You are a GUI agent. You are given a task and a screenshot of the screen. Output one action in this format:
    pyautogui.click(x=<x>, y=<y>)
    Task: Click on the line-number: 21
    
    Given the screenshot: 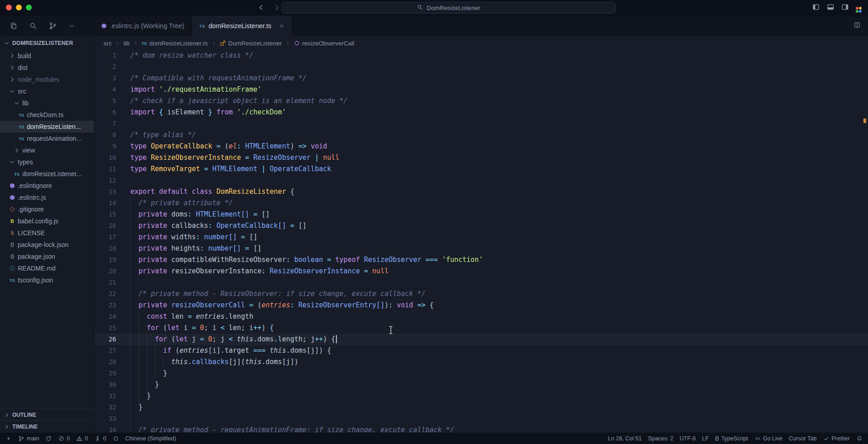 What is the action you would take?
    pyautogui.click(x=113, y=282)
    